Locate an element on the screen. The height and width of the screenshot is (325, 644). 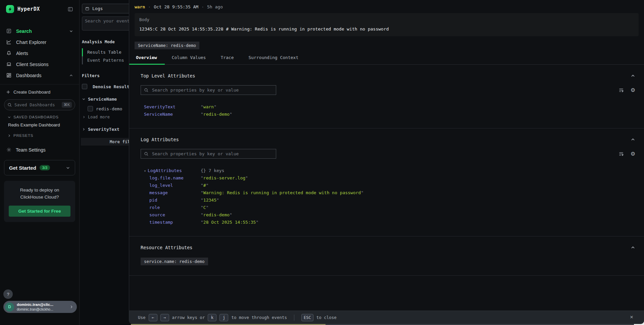
events-search-input is located at coordinates (105, 23).